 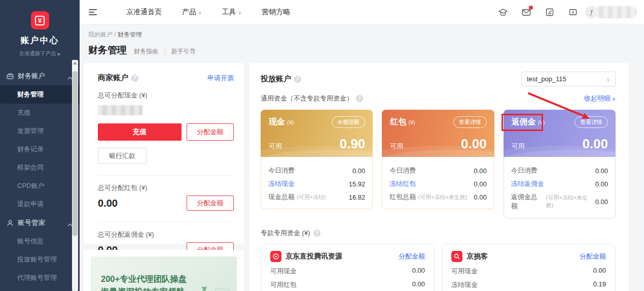 I want to click on target-icon, so click(x=276, y=256).